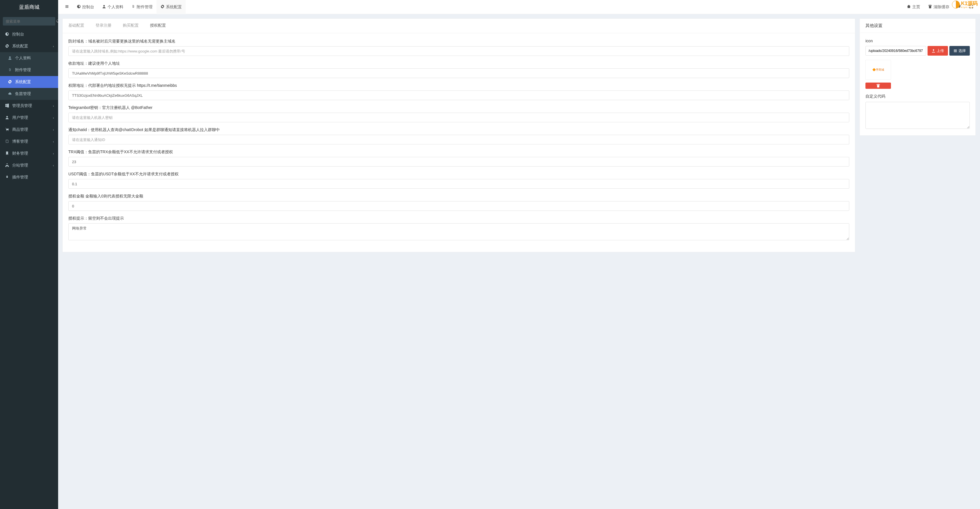 This screenshot has width=980, height=509. What do you see at coordinates (918, 26) in the screenshot?
I see `card-title: 其他设置` at bounding box center [918, 26].